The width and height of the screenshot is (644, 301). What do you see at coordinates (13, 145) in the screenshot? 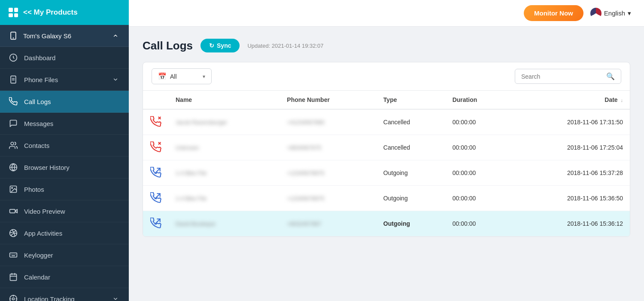
I see `contacts-icon` at bounding box center [13, 145].